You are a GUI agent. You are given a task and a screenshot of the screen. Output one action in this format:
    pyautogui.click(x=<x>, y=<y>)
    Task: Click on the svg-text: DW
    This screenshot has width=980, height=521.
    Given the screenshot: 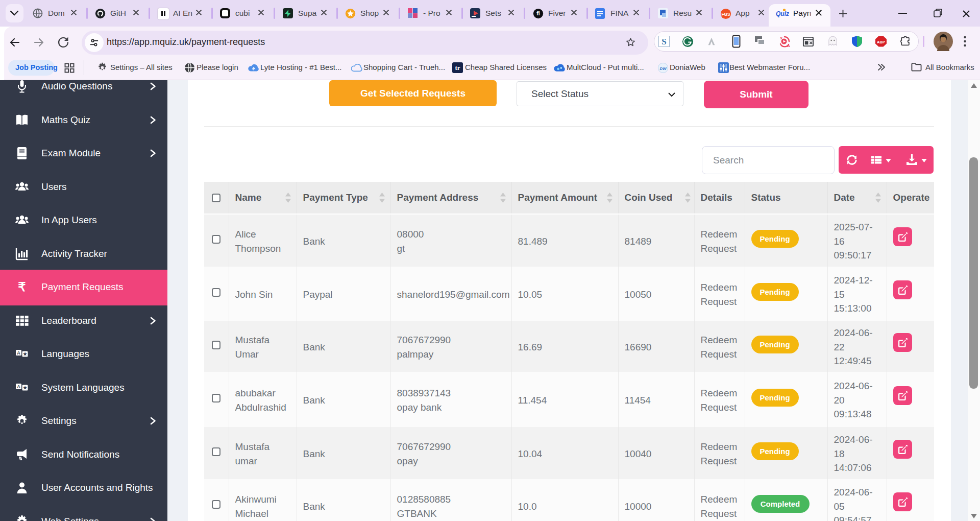 What is the action you would take?
    pyautogui.click(x=664, y=68)
    